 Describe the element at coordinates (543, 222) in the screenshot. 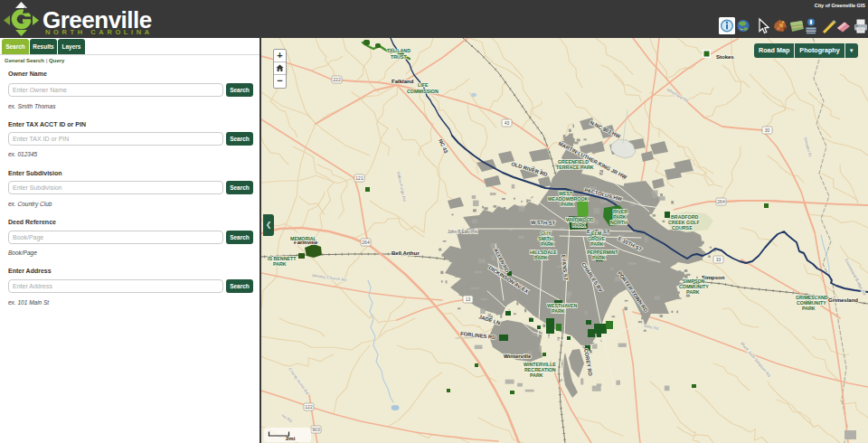

I see `svg-text: W 5TH ST` at that location.